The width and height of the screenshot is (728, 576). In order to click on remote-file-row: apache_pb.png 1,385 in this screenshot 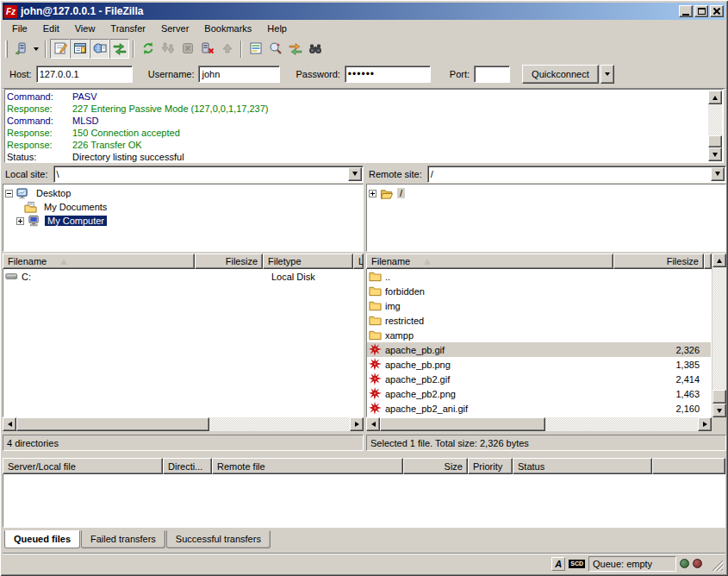, I will do `click(539, 364)`.